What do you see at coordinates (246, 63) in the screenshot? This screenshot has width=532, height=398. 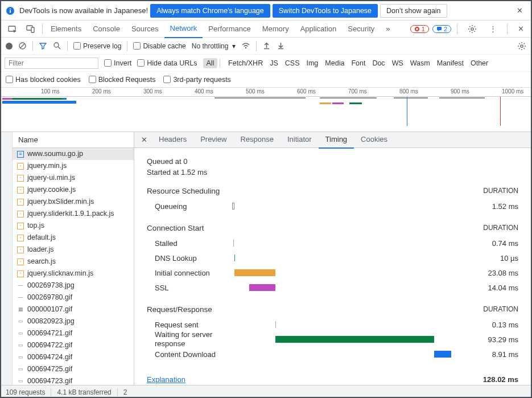 I see `type-filter-fetch-xhr: Fetch/XHR` at bounding box center [246, 63].